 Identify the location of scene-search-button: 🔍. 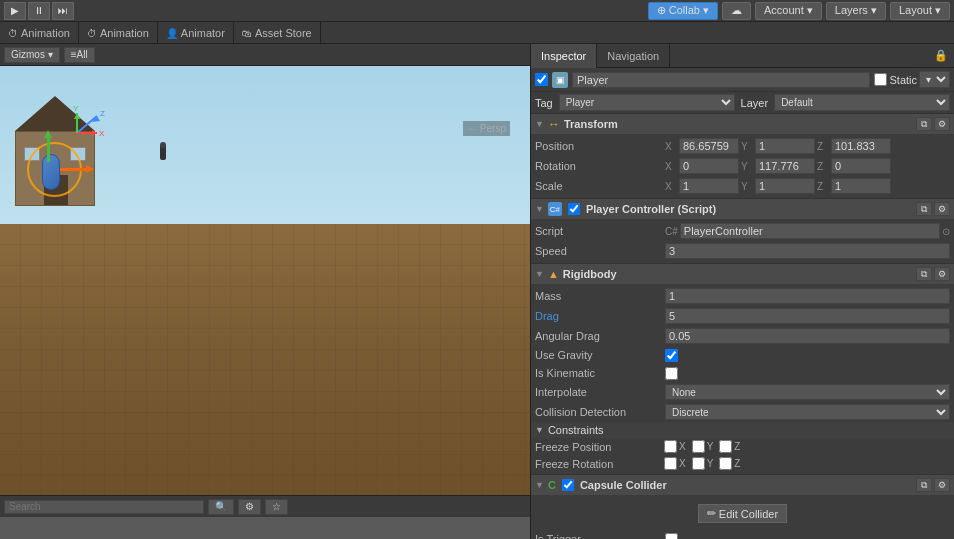
(221, 507).